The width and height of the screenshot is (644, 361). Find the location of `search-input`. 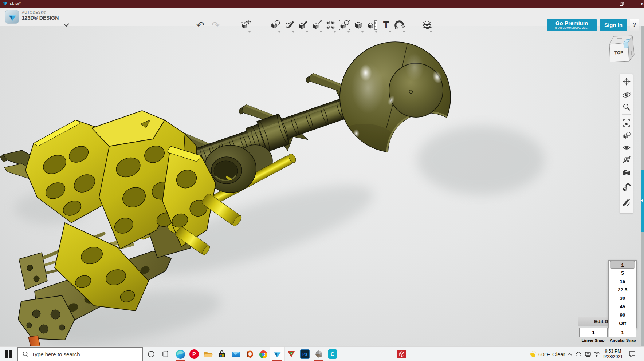

search-input is located at coordinates (85, 354).